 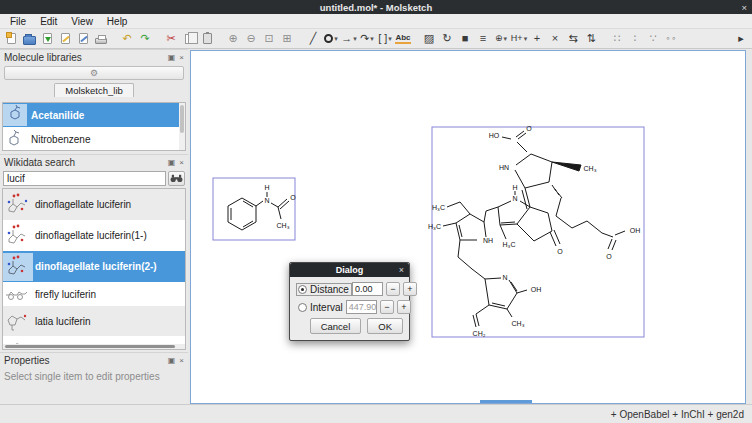 I want to click on electron-button: ∵, so click(x=653, y=39).